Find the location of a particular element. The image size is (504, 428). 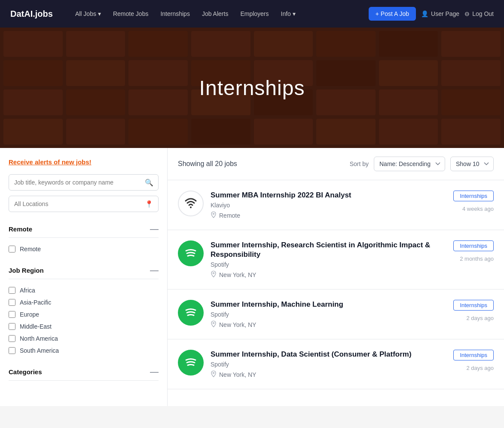

hero-title: Internships is located at coordinates (252, 88).